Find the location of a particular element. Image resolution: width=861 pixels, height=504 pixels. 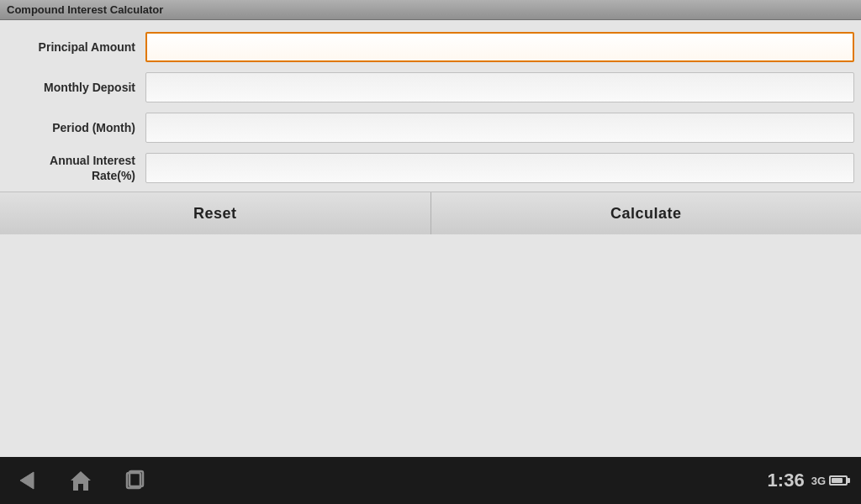

principal-amount-row: Principal Amount is located at coordinates (430, 47).